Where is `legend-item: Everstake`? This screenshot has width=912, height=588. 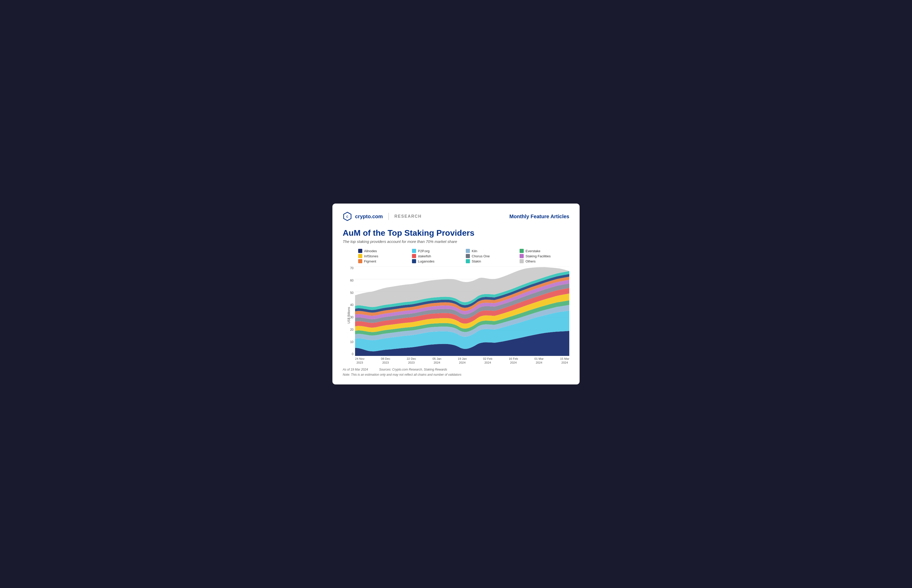
legend-item: Everstake is located at coordinates (544, 251).